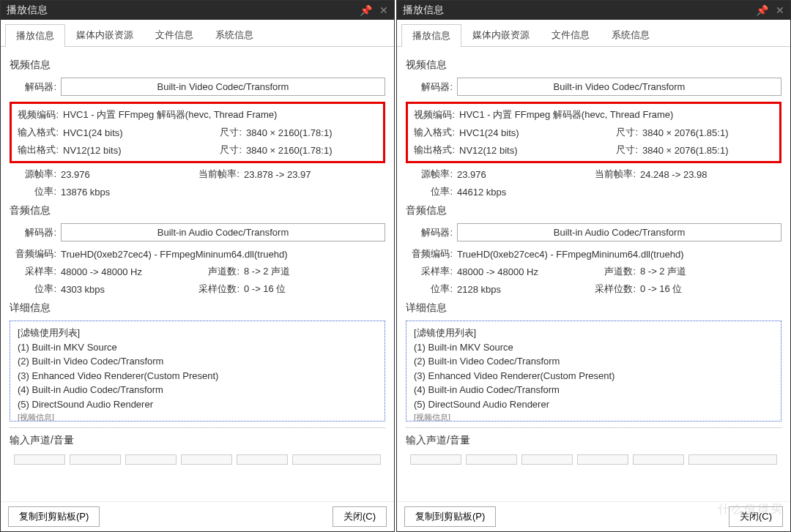 The image size is (791, 532). I want to click on audio-decoder-label: 解码器, so click(431, 233).